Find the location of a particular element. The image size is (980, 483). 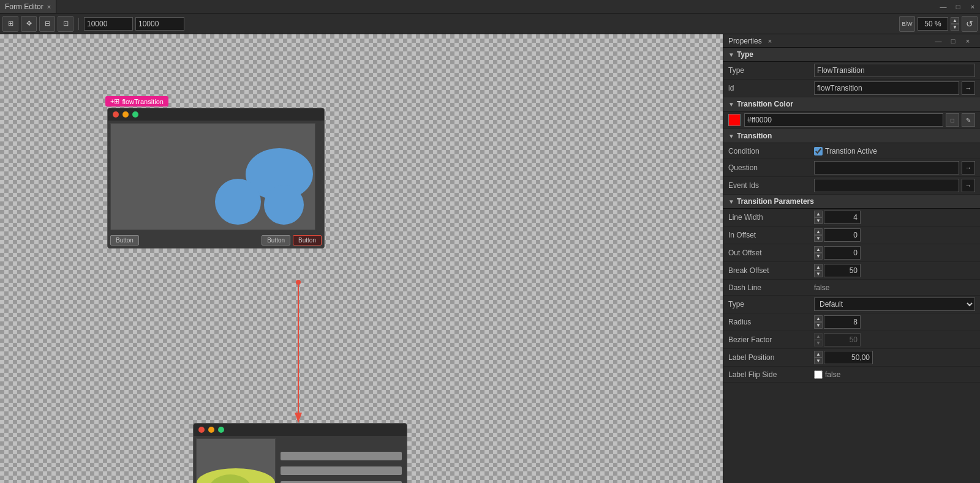

breakoffset-down-btn: ▼ is located at coordinates (818, 274).